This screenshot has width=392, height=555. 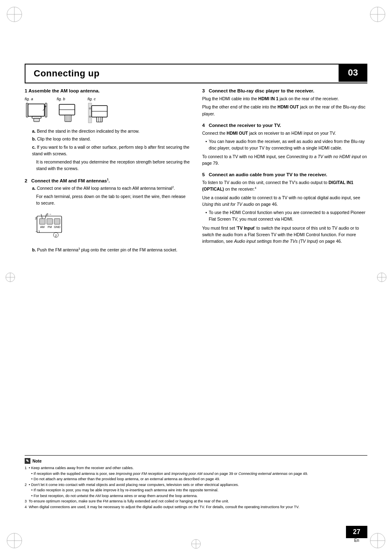 What do you see at coordinates (285, 91) in the screenshot?
I see `step3-heading: 3 Connect the Blu-ray disc player to the…` at bounding box center [285, 91].